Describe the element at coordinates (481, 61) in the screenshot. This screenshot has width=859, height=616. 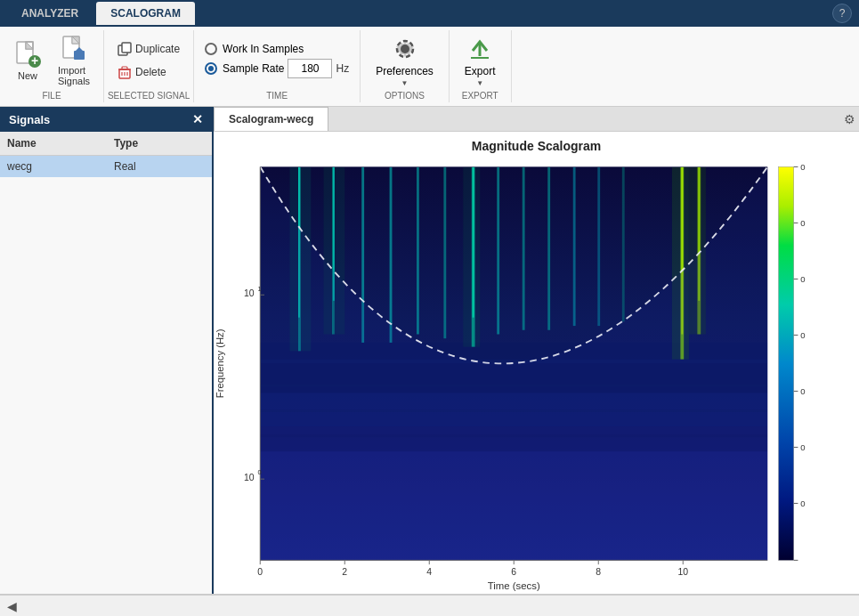
I see `export-button: Export ▼` at that location.